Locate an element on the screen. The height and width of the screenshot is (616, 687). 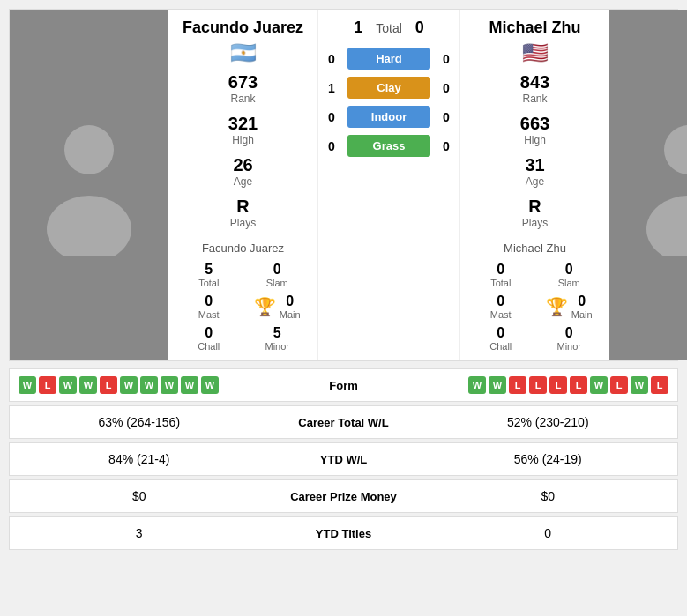
player1-minor-item: 5 Minor is located at coordinates (278, 338).